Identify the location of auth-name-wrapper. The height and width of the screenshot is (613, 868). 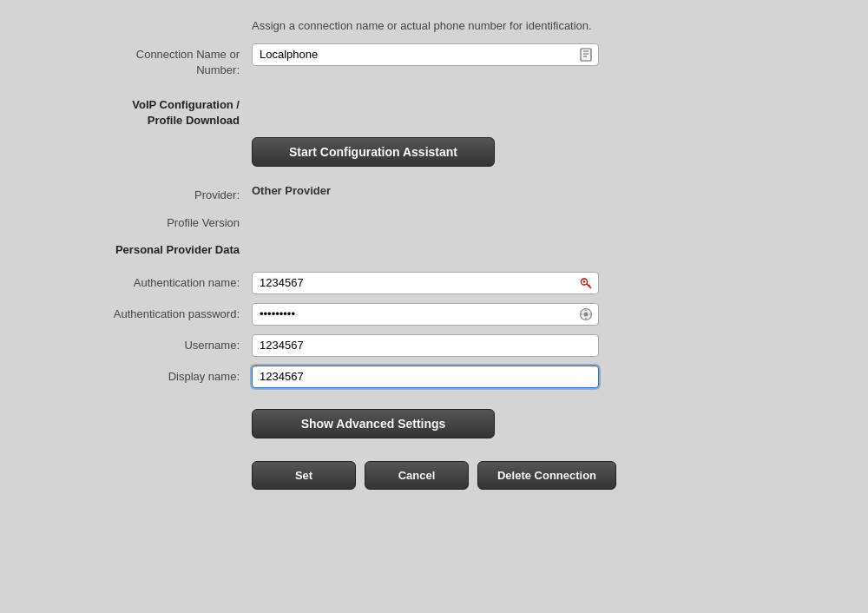
(425, 283).